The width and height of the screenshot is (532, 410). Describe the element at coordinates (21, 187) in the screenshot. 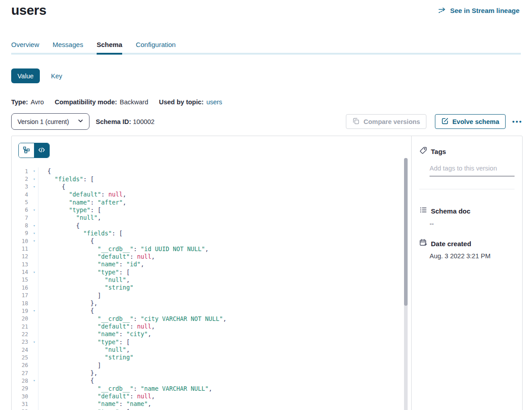

I see `line-number: 3` at that location.